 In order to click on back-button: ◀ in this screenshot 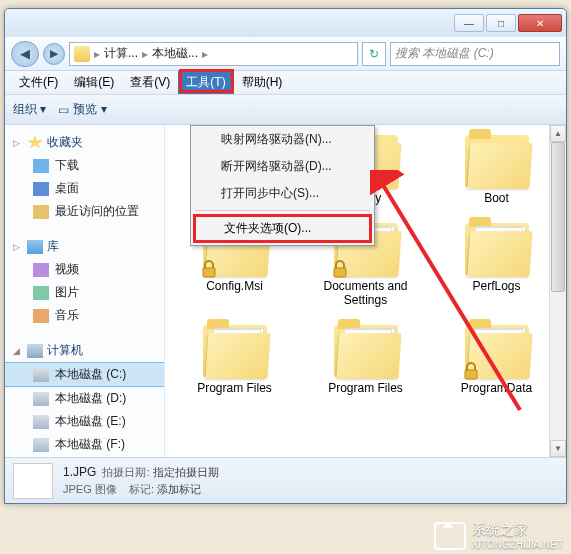, I will do `click(25, 54)`.